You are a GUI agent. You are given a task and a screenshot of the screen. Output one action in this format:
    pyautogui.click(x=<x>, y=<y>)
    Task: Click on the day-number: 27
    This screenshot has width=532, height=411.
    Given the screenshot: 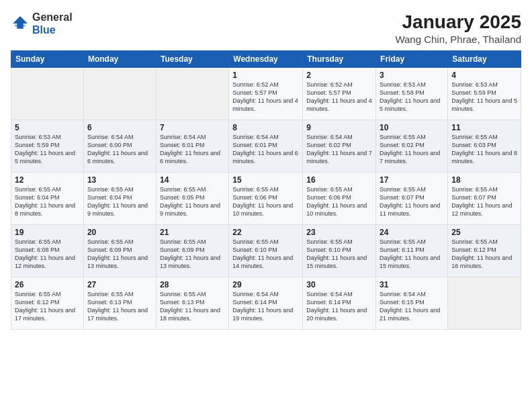 What is the action you would take?
    pyautogui.click(x=120, y=285)
    